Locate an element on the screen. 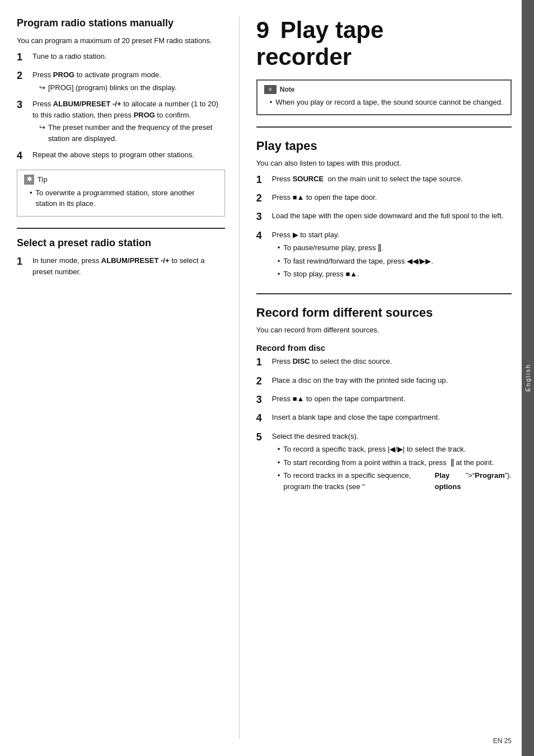 The width and height of the screenshot is (534, 756). play-step-3-num: 3 is located at coordinates (263, 217).